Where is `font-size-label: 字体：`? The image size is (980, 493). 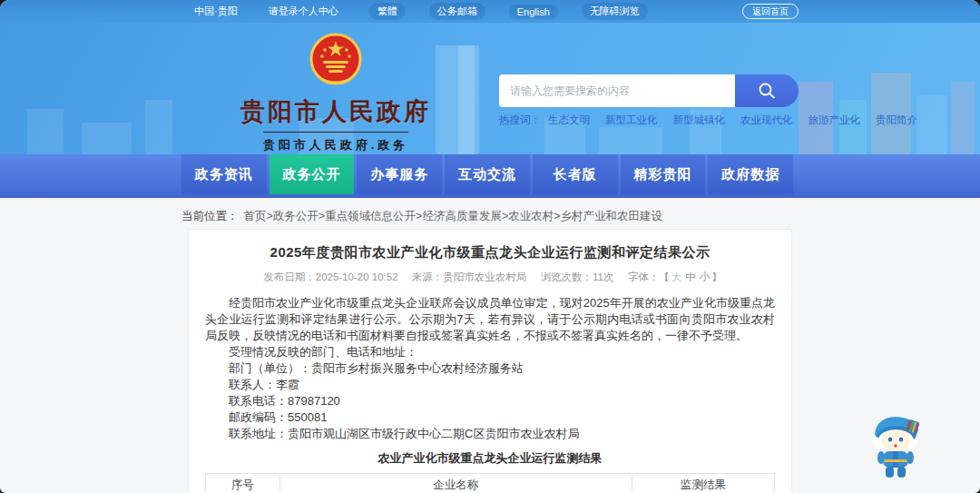
font-size-label: 字体： is located at coordinates (644, 277).